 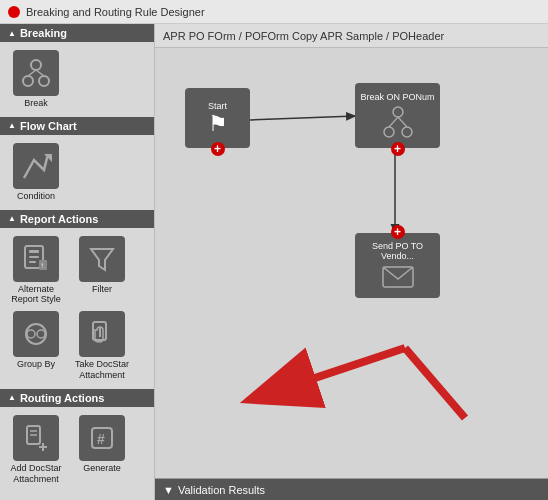 I want to click on node-break-on-ponum-plus: +, so click(x=398, y=149).